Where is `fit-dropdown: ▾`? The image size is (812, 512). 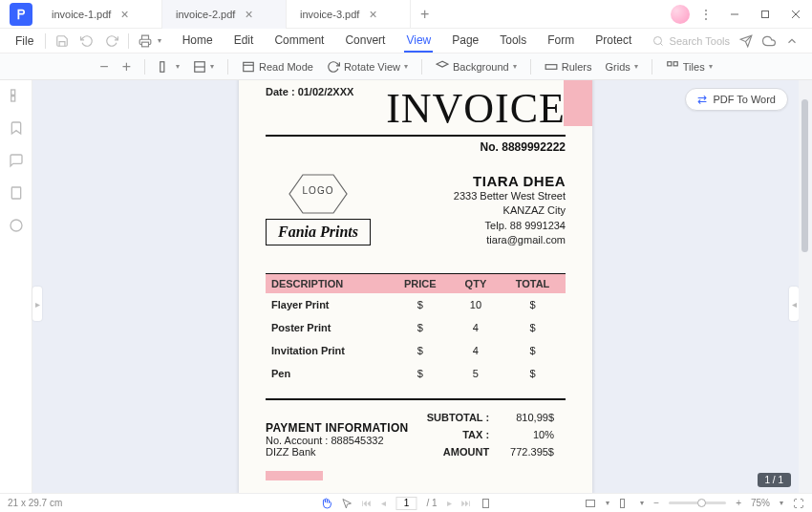
fit-dropdown: ▾ is located at coordinates (203, 67).